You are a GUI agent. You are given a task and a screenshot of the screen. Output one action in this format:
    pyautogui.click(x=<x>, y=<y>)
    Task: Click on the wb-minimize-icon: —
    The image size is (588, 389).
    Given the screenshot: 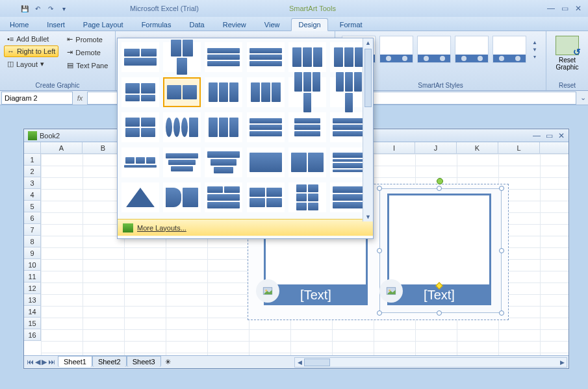 What is the action you would take?
    pyautogui.click(x=537, y=136)
    